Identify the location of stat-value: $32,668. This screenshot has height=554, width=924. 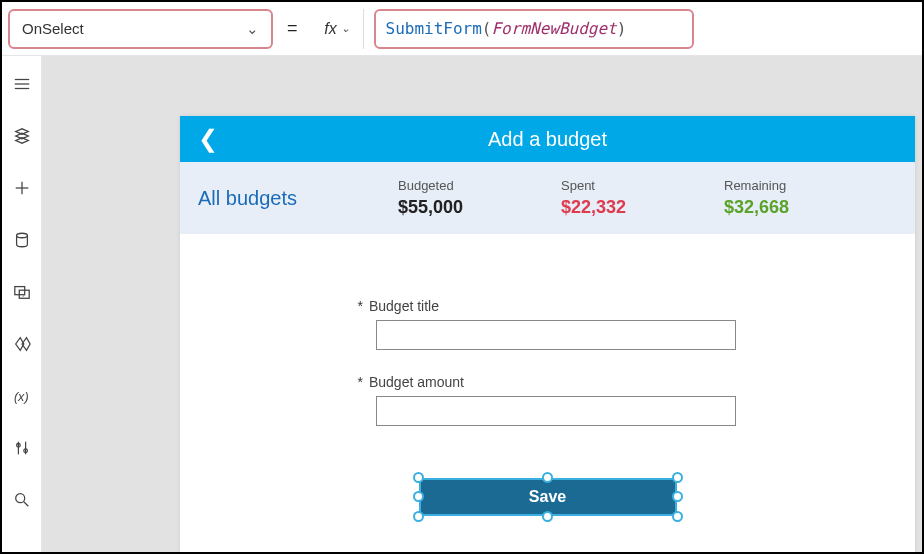
(806, 208).